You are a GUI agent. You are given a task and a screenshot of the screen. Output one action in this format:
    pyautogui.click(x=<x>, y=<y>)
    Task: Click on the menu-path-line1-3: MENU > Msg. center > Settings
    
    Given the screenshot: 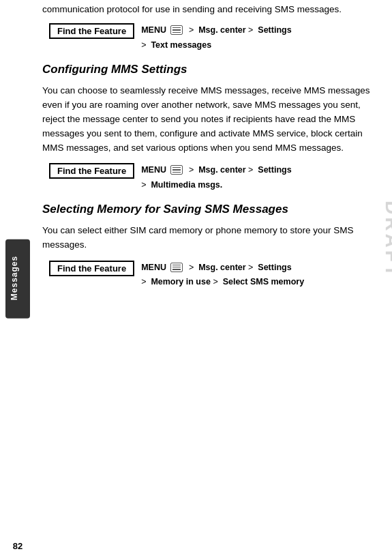 What is the action you would take?
    pyautogui.click(x=222, y=267)
    